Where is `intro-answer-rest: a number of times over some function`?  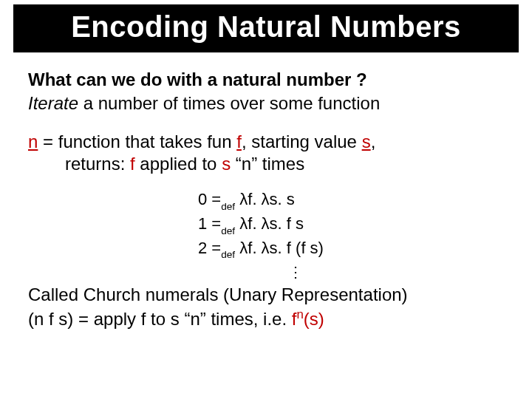 intro-answer-rest: a number of times over some function is located at coordinates (229, 103).